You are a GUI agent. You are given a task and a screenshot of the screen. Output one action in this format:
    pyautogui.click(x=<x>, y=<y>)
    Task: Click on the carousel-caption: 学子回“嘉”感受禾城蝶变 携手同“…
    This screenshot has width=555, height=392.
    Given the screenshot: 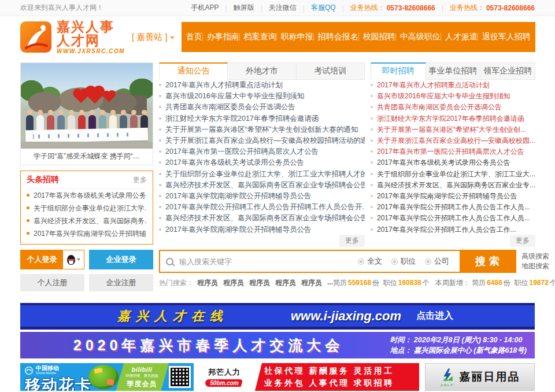 What is the action you would take?
    pyautogui.click(x=87, y=157)
    